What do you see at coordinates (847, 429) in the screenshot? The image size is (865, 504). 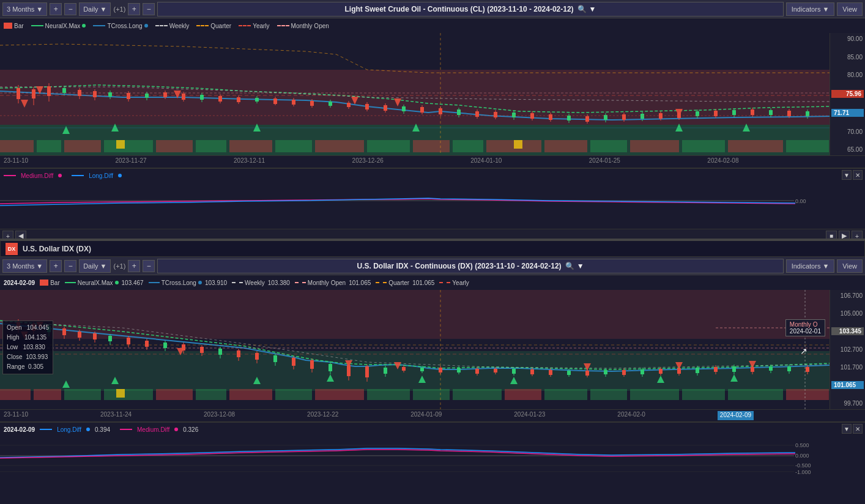 I see `osc-expand-btn-2: ▼` at bounding box center [847, 429].